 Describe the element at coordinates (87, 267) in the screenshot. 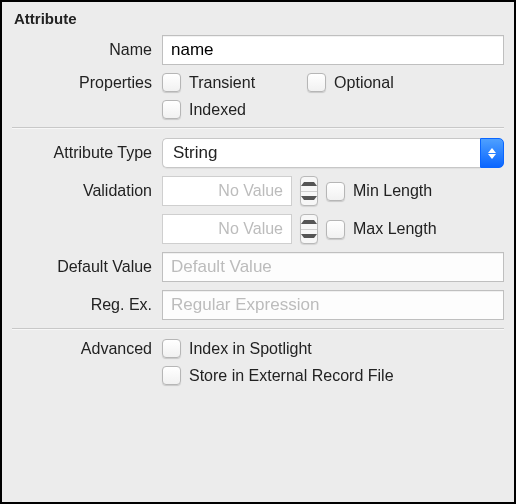

I see `default-value-label: Default Value` at that location.